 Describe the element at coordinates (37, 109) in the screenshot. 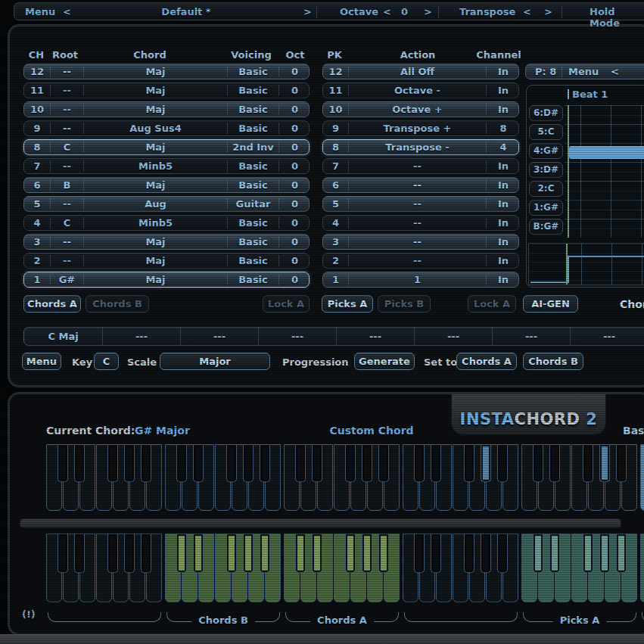

I see `chord-cell-ch: 10` at that location.